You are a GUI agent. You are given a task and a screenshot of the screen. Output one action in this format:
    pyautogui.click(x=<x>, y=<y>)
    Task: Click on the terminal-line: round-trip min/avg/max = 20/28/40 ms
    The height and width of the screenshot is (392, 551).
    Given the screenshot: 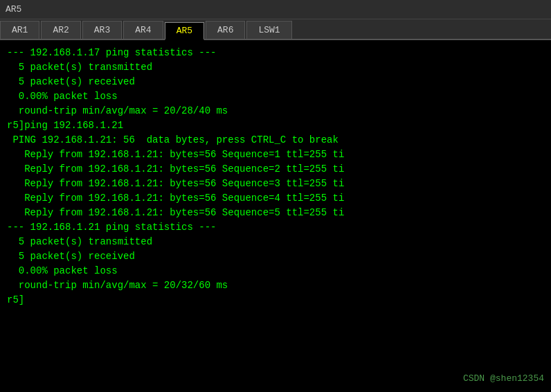 What is the action you would take?
    pyautogui.click(x=276, y=111)
    